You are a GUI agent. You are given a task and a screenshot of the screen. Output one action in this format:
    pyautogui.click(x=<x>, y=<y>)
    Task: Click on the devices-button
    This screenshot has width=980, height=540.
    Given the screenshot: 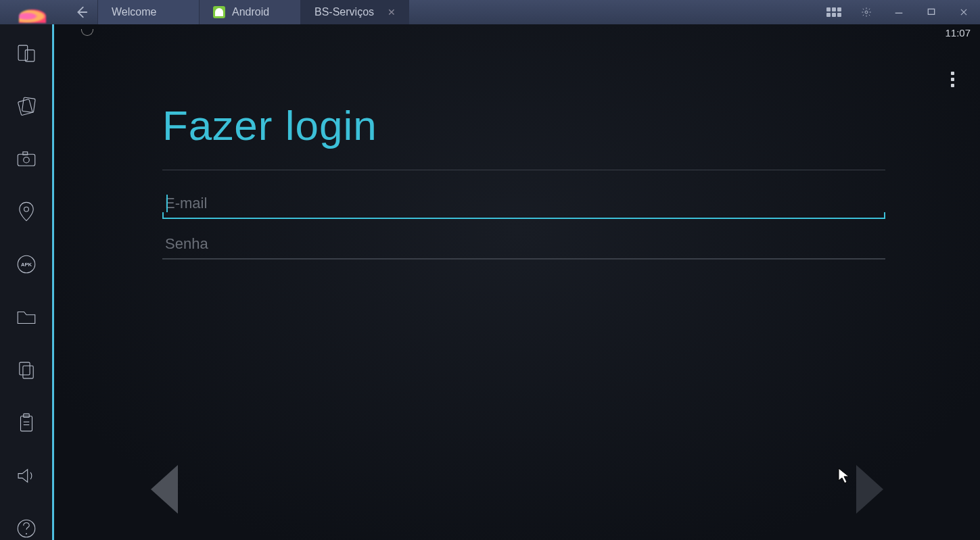 What is the action you would take?
    pyautogui.click(x=26, y=53)
    